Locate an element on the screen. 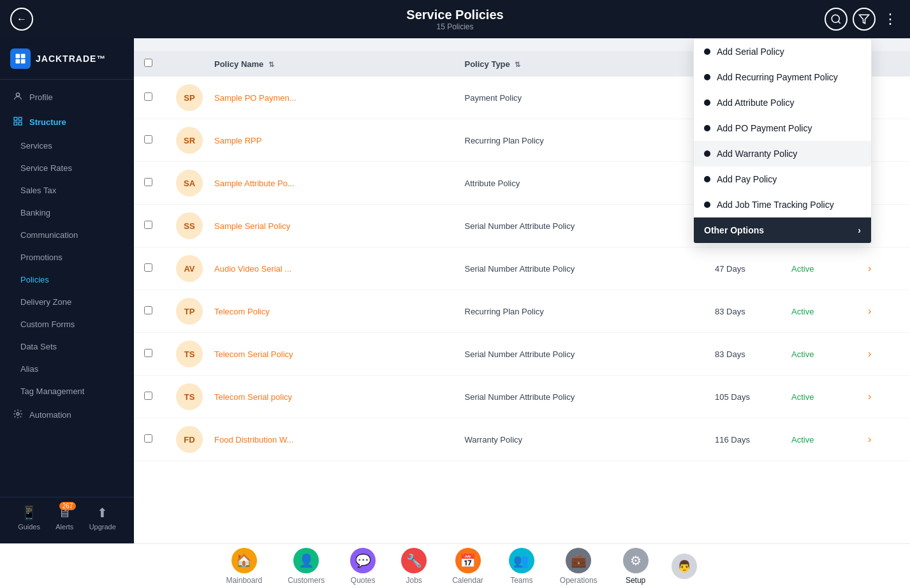 This screenshot has height=588, width=910. title-block: Service Policies 15 Policies is located at coordinates (455, 19).